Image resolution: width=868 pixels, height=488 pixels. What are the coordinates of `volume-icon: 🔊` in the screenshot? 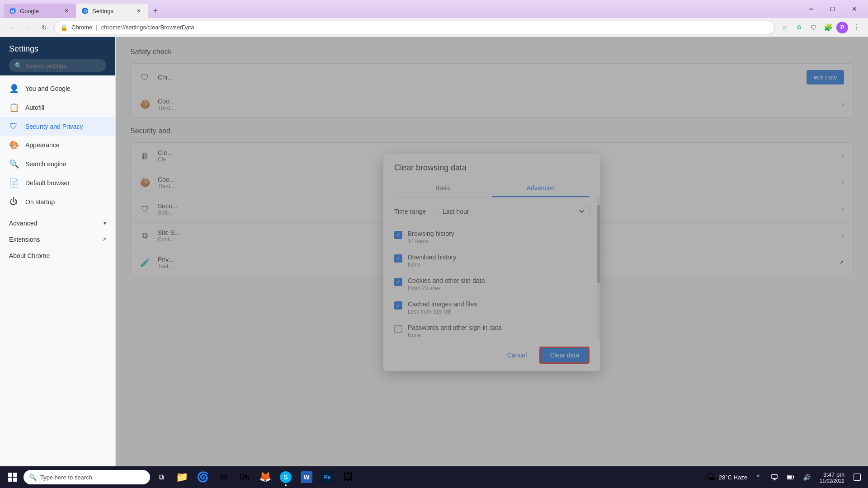 It's located at (807, 477).